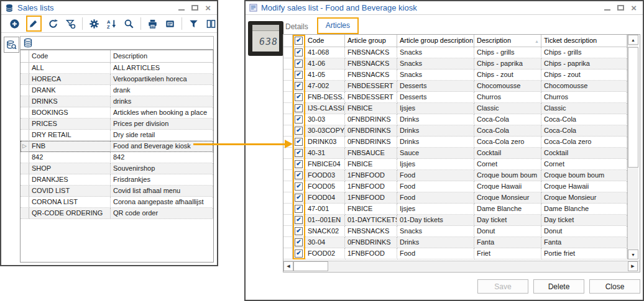  I want to click on column-header-description: Description▲, so click(508, 41).